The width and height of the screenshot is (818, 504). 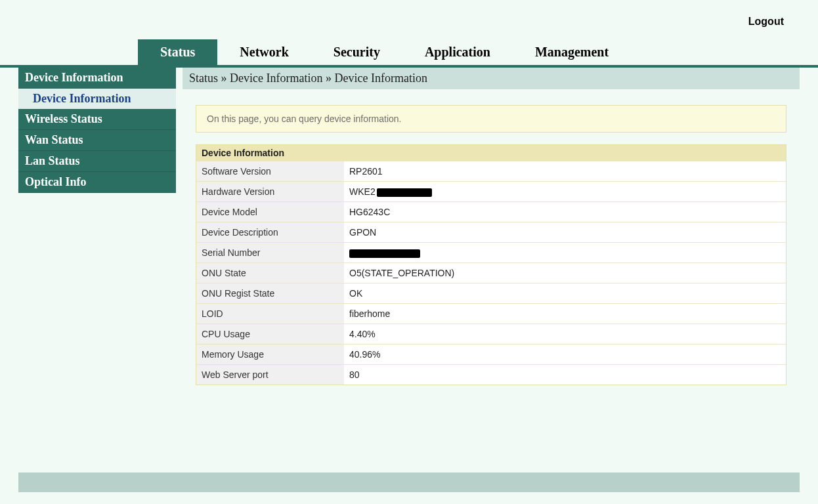 I want to click on label-software-version: Software Version, so click(x=270, y=171).